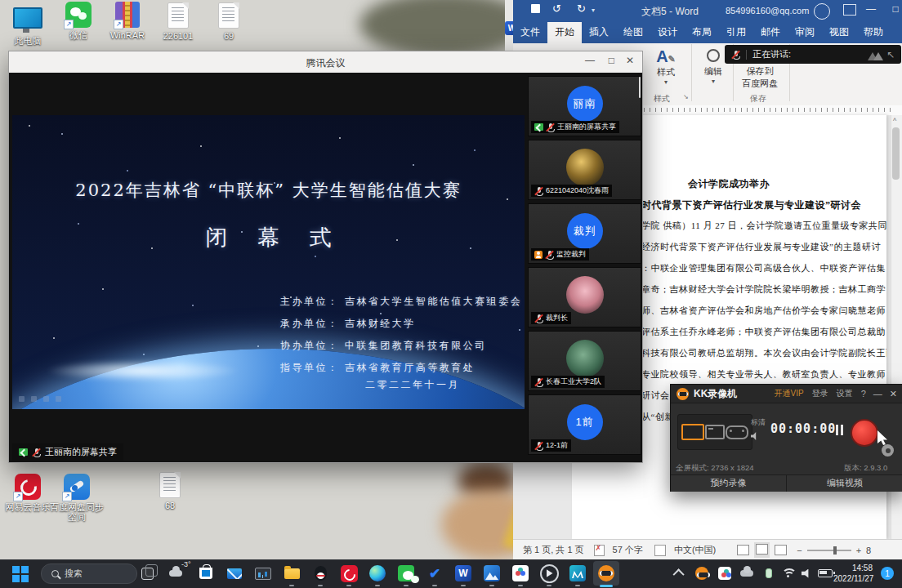 This screenshot has width=902, height=588. I want to click on tab-draw: 绘图, so click(633, 33).